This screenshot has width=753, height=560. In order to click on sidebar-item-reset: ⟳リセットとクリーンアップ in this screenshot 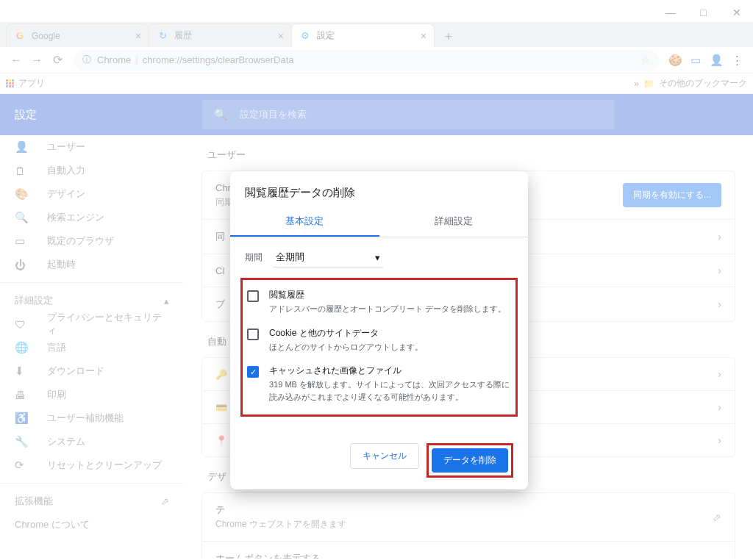, I will do `click(92, 465)`.